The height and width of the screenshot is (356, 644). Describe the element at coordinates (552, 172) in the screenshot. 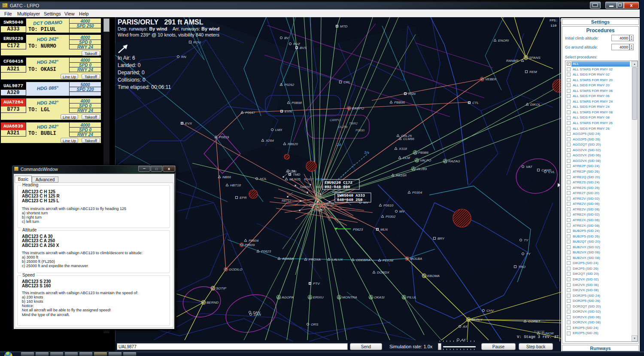

I see `svg-text: CVL` at that location.